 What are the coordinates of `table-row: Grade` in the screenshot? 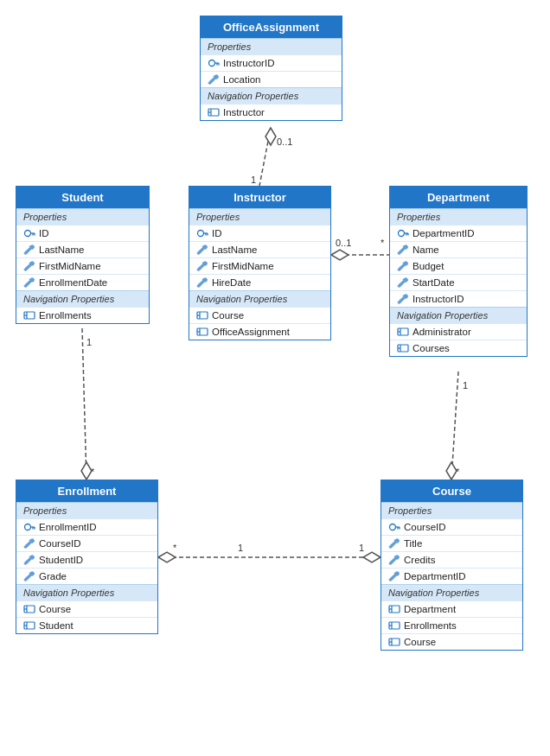 It's located at (86, 575).